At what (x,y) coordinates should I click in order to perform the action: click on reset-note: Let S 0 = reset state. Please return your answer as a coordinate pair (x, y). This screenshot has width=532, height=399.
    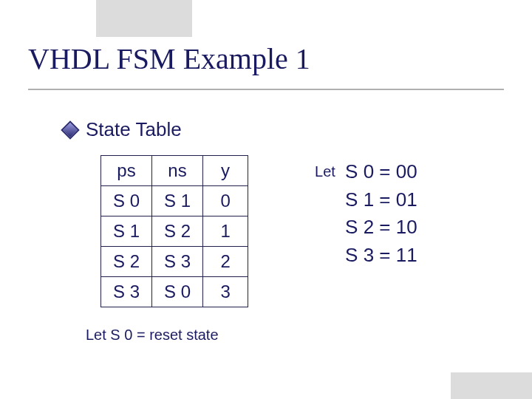
    Looking at the image, I should click on (152, 335).